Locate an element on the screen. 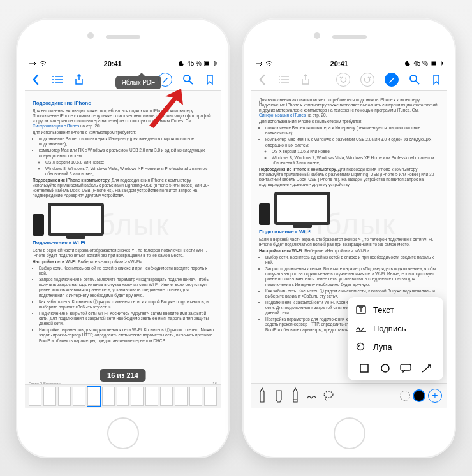 The image size is (472, 476). pencil-tool-button is located at coordinates (295, 396).